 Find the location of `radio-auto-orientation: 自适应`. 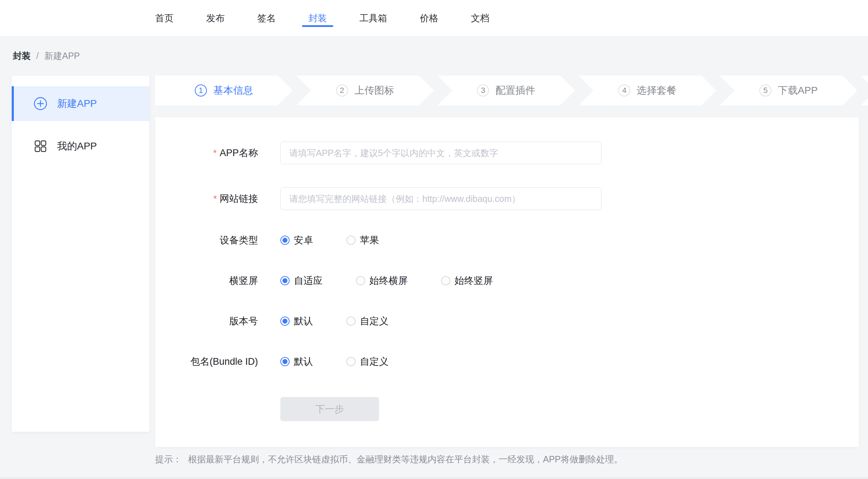

radio-auto-orientation: 自适应 is located at coordinates (302, 281).